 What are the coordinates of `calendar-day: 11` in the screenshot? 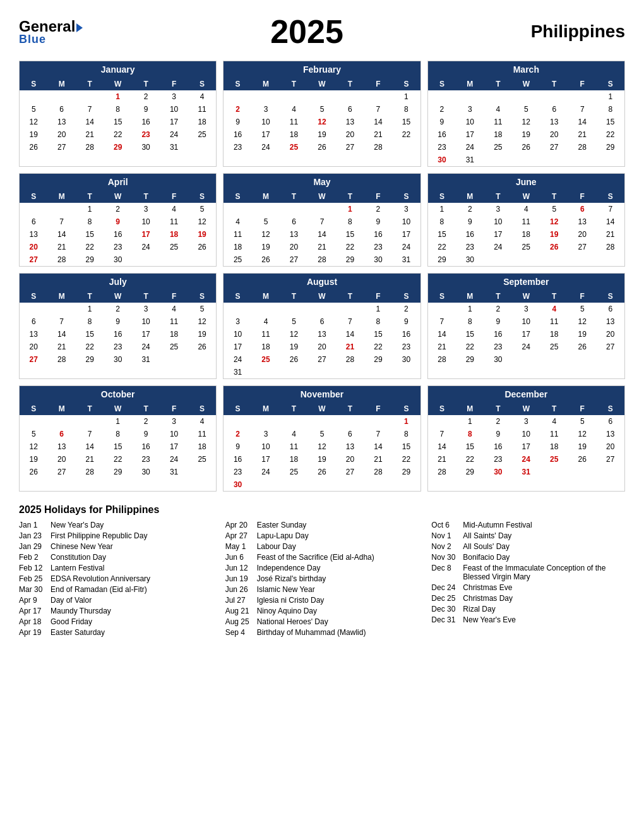 It's located at (266, 334).